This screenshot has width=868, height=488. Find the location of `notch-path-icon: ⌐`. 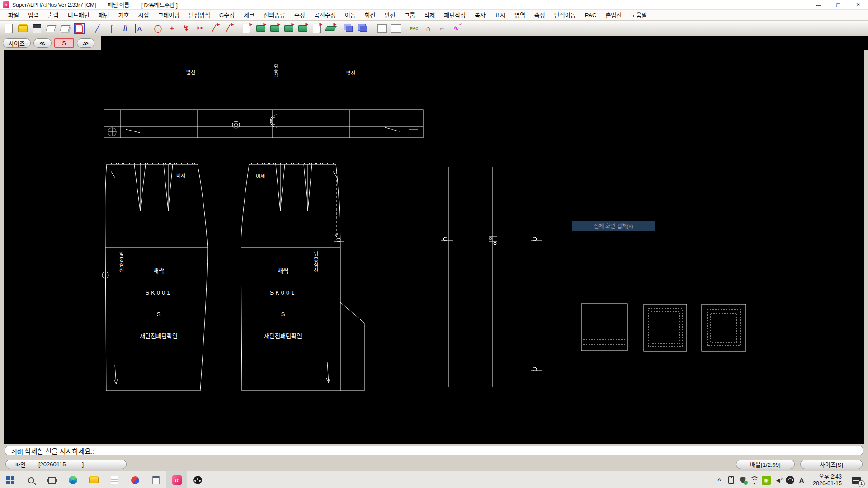

notch-path-icon: ⌐ is located at coordinates (442, 29).